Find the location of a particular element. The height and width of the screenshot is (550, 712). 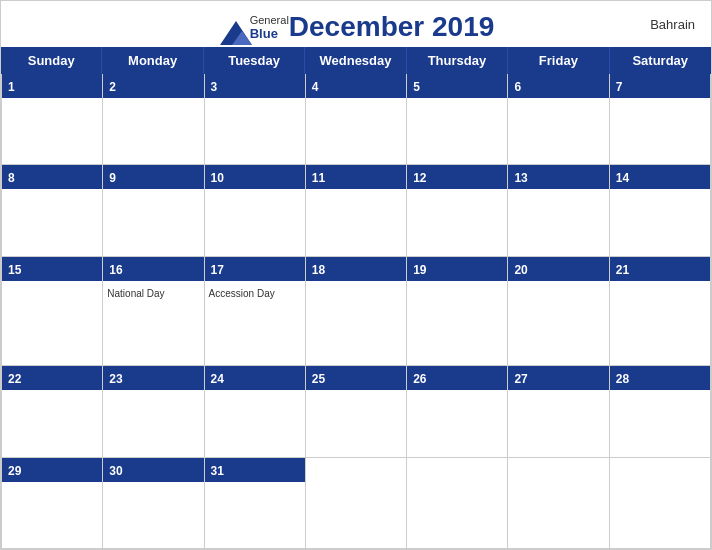

day-2: 2 is located at coordinates (154, 120).